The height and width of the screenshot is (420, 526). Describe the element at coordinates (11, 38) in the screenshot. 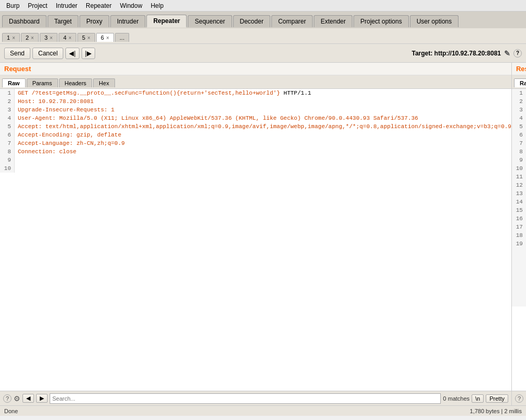

I see `rep-tab-1: 1×` at that location.